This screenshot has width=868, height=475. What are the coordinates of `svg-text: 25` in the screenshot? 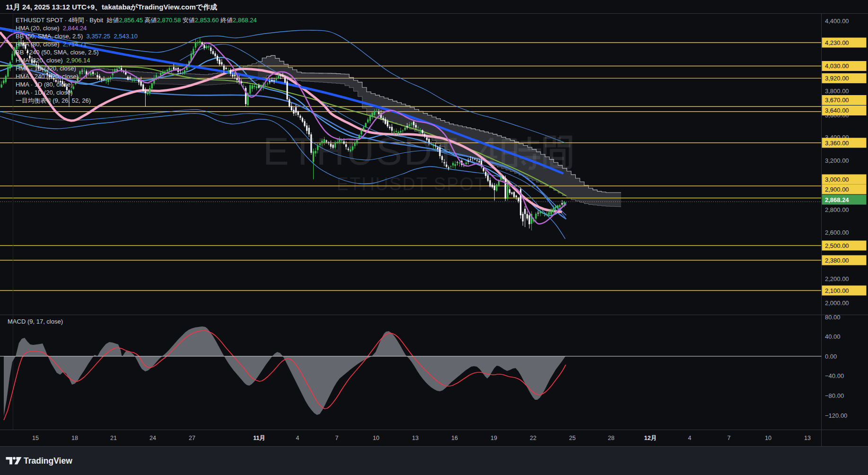 It's located at (572, 438).